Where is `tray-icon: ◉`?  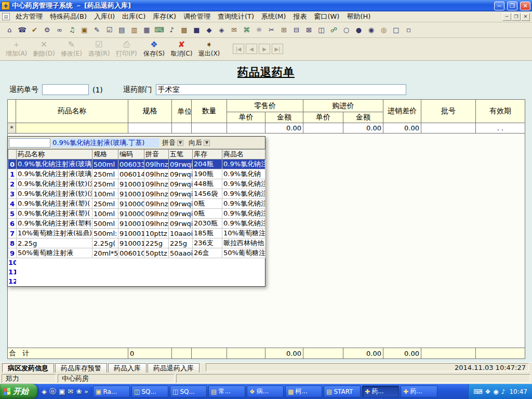 tray-icon: ◉ is located at coordinates (496, 392).